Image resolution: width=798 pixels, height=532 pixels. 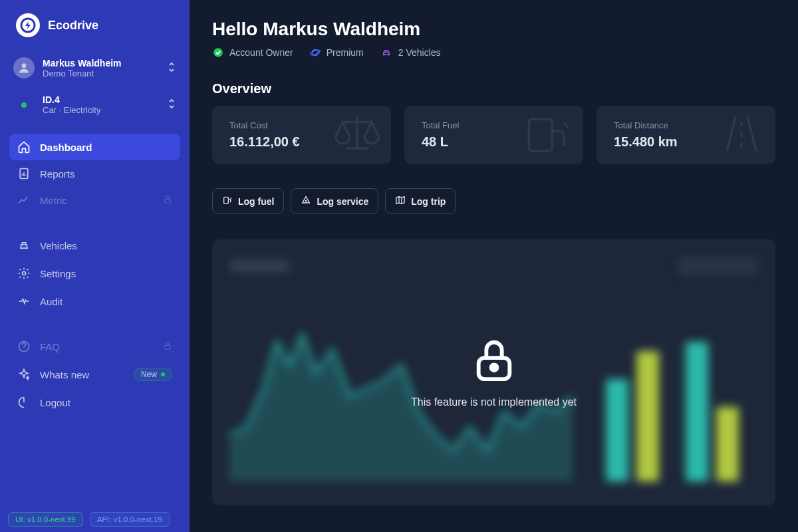 I want to click on avatar-icon, so click(x=24, y=68).